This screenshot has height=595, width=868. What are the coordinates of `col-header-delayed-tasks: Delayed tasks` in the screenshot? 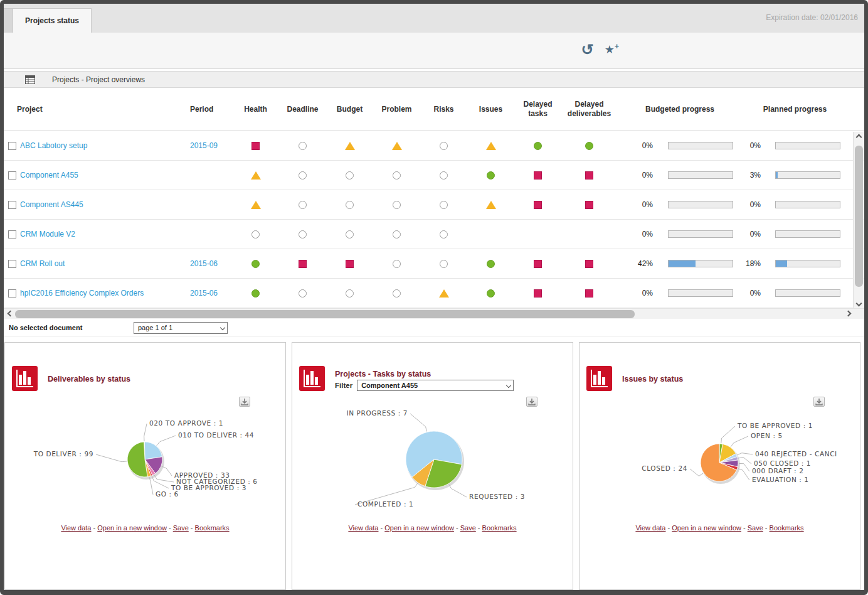 It's located at (538, 109).